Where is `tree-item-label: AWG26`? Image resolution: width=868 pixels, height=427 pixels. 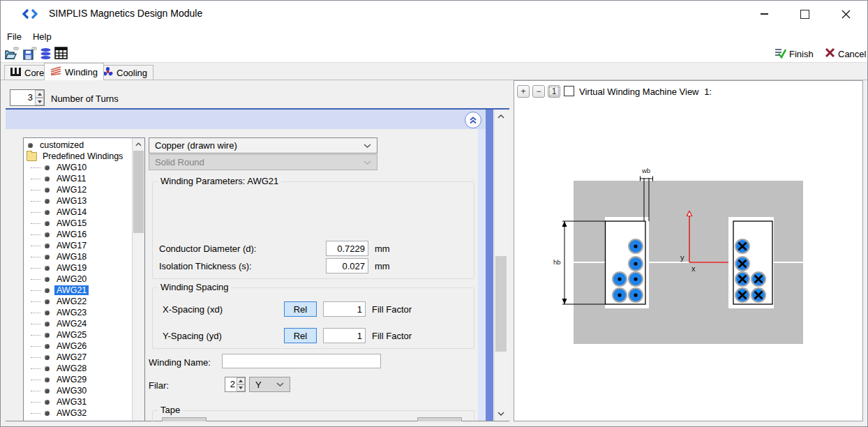 tree-item-label: AWG26 is located at coordinates (71, 346).